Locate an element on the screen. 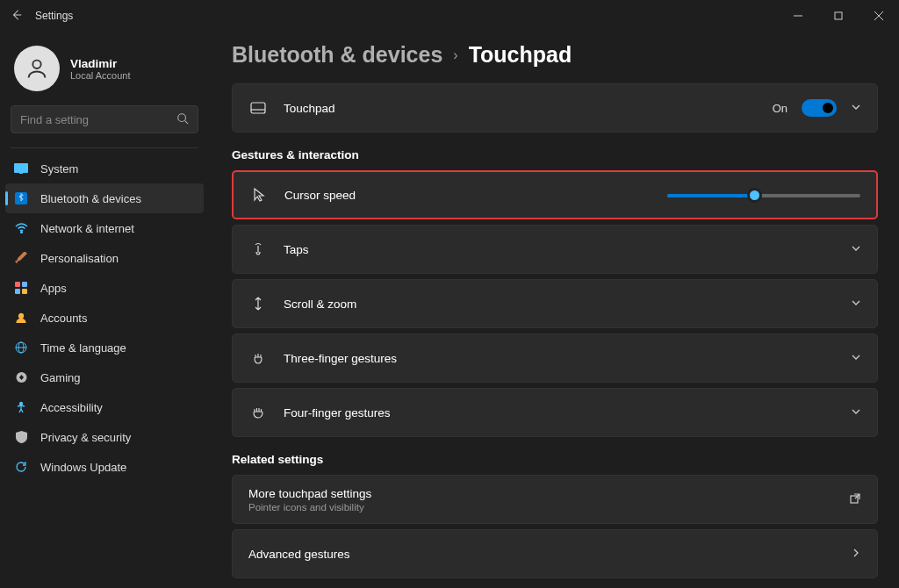 Image resolution: width=899 pixels, height=588 pixels. advanced-gestures-label: Advanced gestures is located at coordinates (550, 555).